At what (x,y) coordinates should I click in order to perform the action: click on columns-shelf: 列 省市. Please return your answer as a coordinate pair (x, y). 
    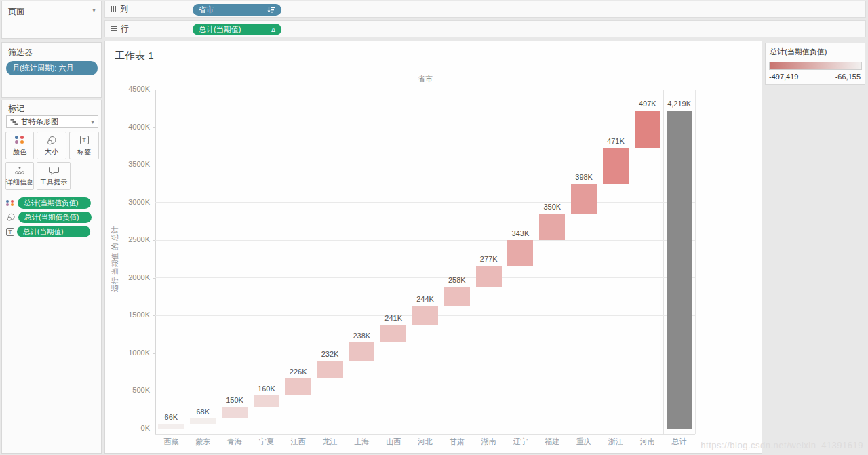
    Looking at the image, I should click on (486, 9).